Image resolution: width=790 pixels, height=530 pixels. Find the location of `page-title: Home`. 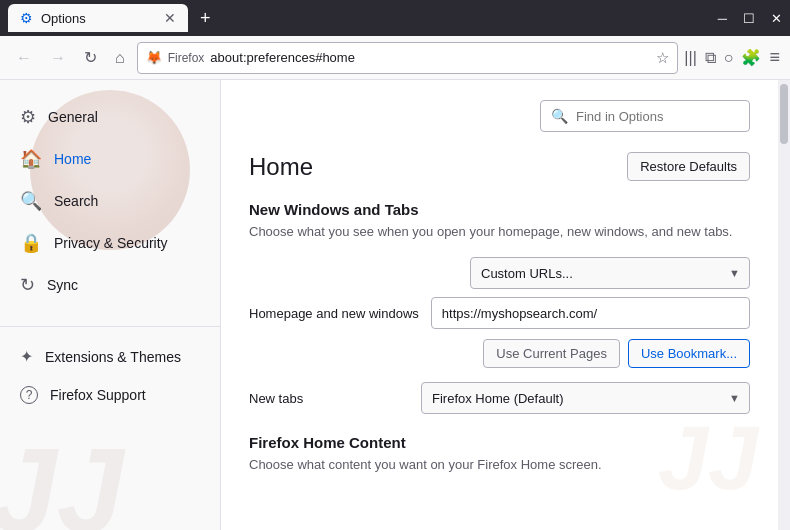

page-title: Home is located at coordinates (281, 167).